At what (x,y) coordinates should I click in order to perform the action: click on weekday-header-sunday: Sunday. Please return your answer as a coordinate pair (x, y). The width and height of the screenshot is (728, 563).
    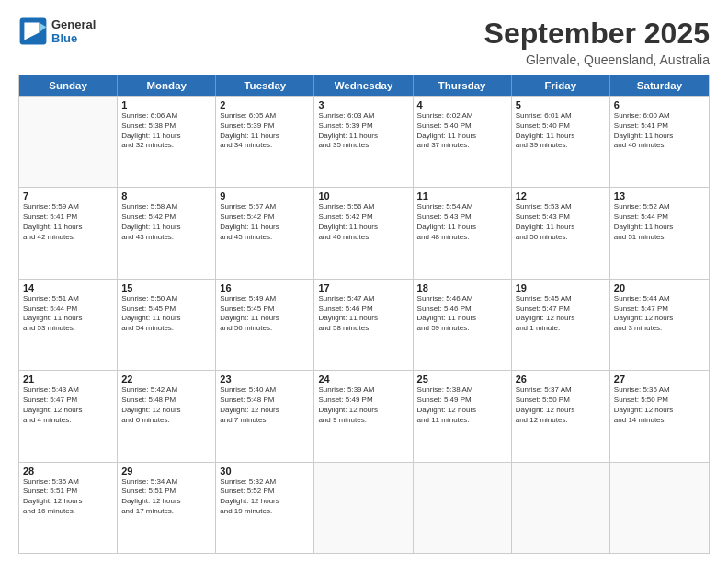
    Looking at the image, I should click on (68, 86).